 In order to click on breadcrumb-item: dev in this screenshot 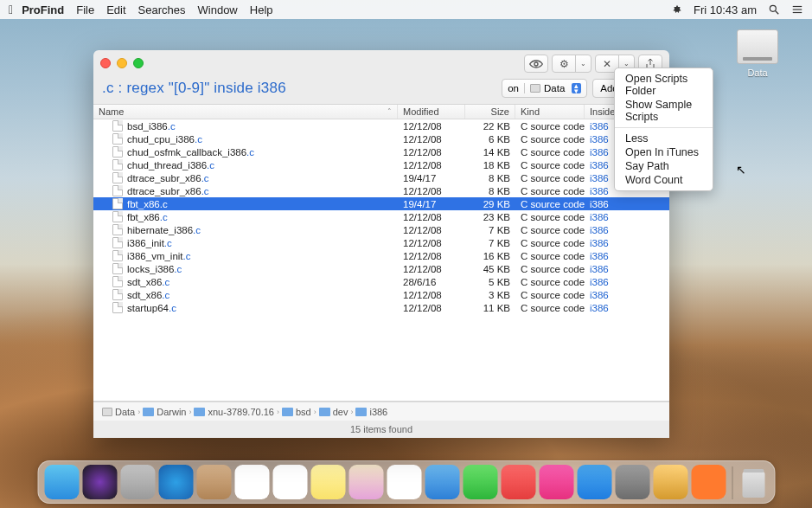, I will do `click(334, 412)`.